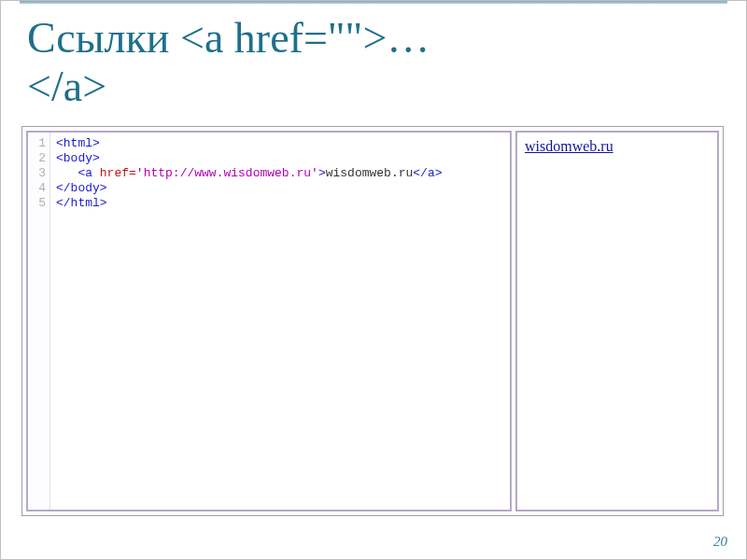 The image size is (747, 560). Describe the element at coordinates (78, 159) in the screenshot. I see `code-token: <body>` at that location.